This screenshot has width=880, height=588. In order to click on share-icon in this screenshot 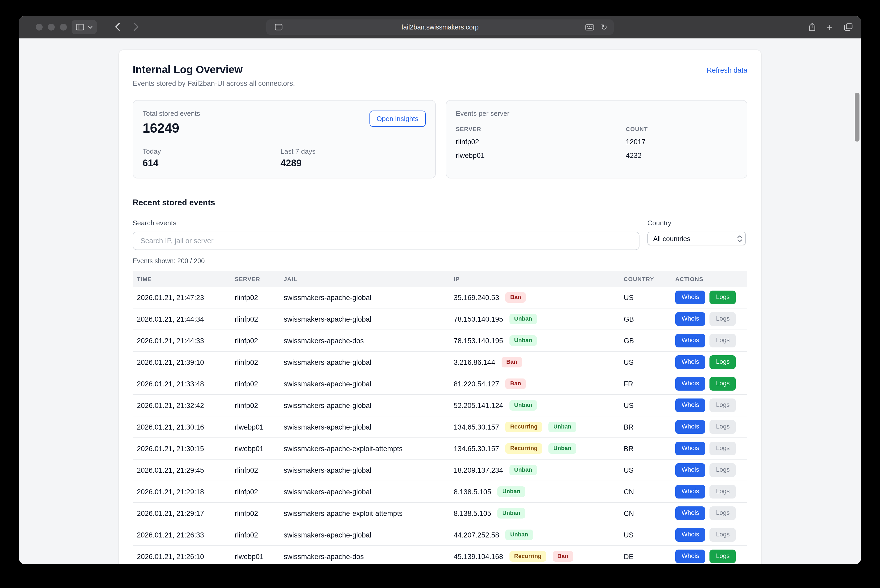, I will do `click(812, 27)`.